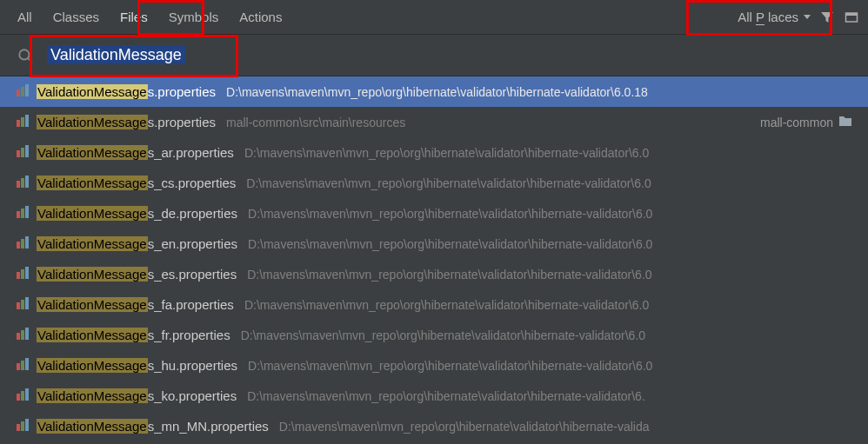 Image resolution: width=868 pixels, height=444 pixels. I want to click on tab-symbols: Symbols, so click(194, 17).